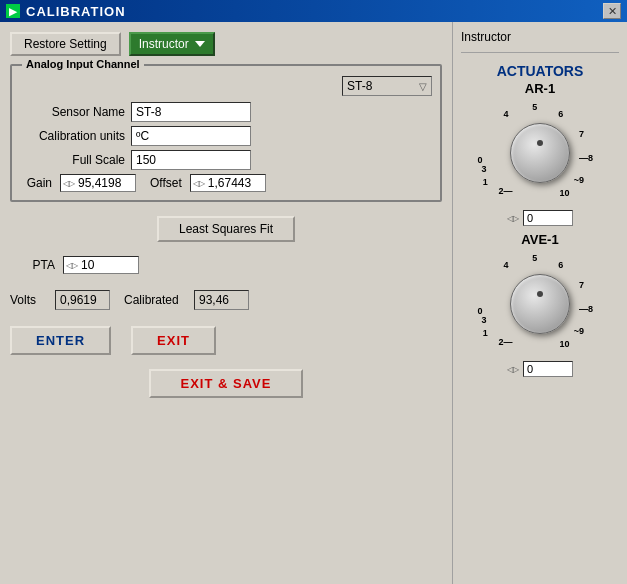 The height and width of the screenshot is (584, 627). What do you see at coordinates (66, 44) in the screenshot?
I see `restore-setting-button: Restore Setting` at bounding box center [66, 44].